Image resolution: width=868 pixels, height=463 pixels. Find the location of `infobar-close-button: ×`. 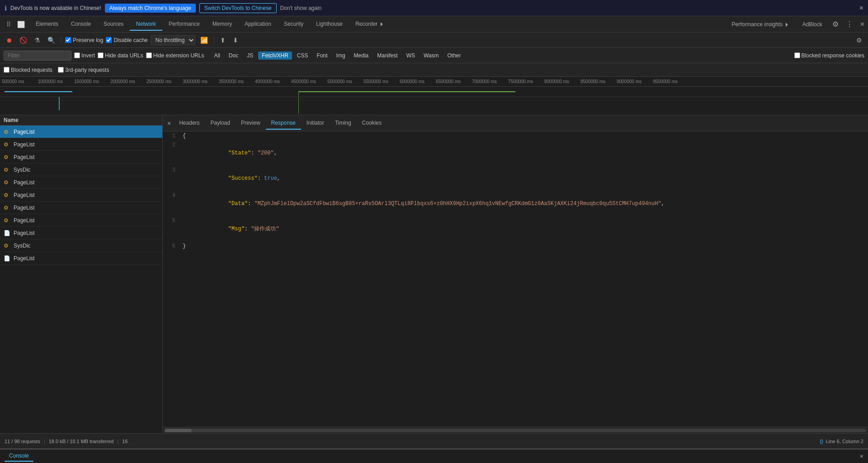

infobar-close-button: × is located at coordinates (862, 8).